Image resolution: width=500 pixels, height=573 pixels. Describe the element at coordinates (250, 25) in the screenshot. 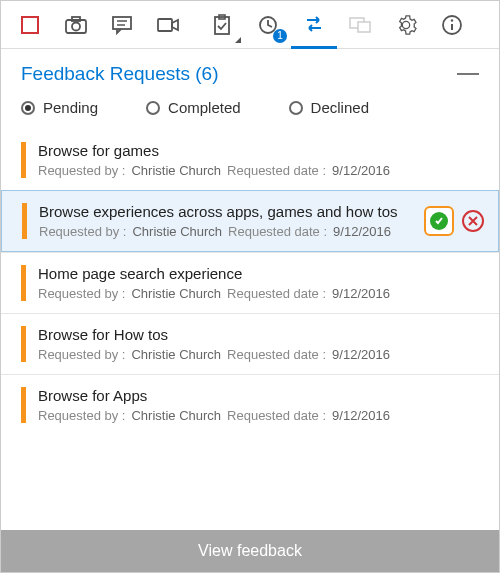

I see `toolbar: 1` at that location.